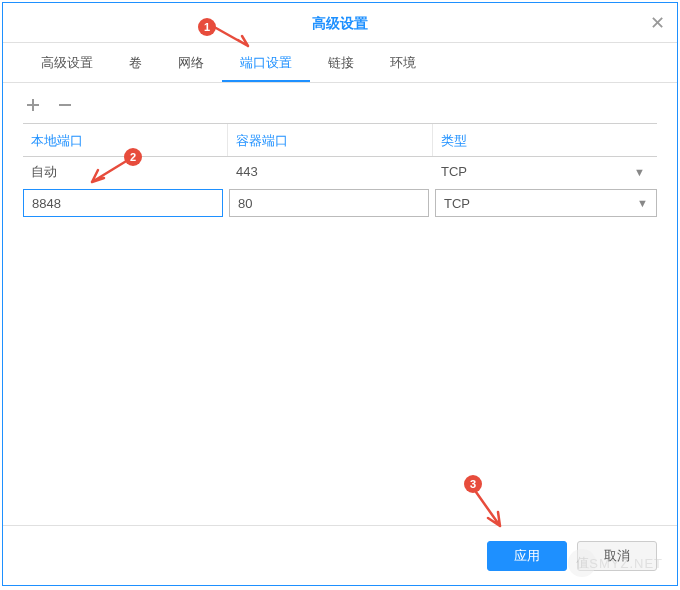 This screenshot has width=680, height=590. Describe the element at coordinates (340, 140) in the screenshot. I see `table-header: 本地端口 容器端口 类型` at that location.